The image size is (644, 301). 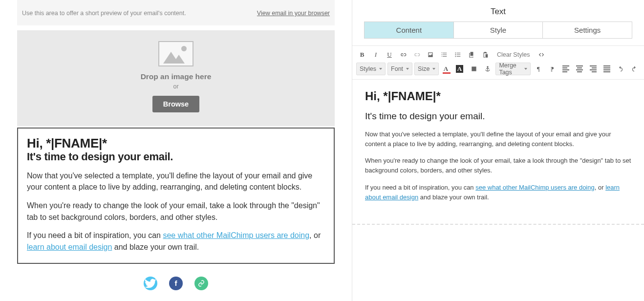 I want to click on social-row: f, so click(x=176, y=283).